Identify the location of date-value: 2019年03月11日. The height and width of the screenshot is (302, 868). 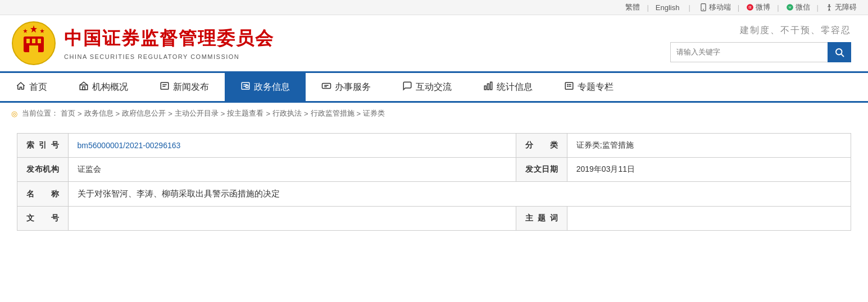
(709, 170).